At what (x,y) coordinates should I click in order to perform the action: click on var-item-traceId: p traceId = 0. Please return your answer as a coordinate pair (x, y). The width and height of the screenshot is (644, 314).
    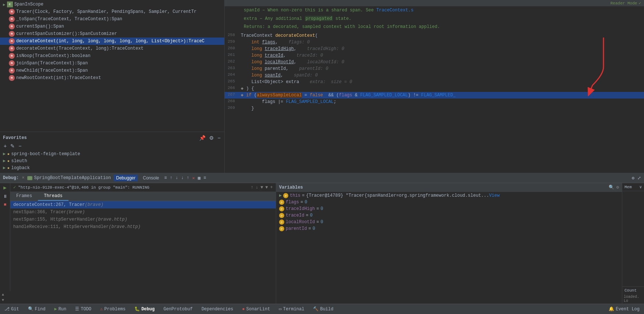
    Looking at the image, I should click on (449, 215).